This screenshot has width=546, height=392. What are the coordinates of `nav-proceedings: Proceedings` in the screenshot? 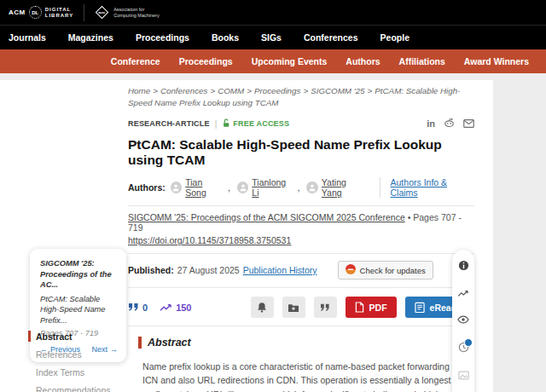 It's located at (162, 37).